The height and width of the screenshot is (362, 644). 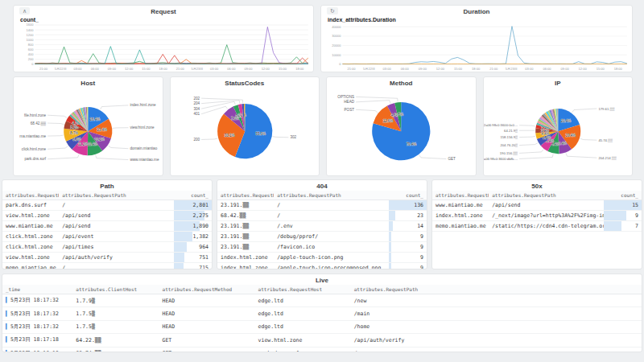 What do you see at coordinates (107, 248) in the screenshot?
I see `table-row: click.html.zone/api/times964` at bounding box center [107, 248].